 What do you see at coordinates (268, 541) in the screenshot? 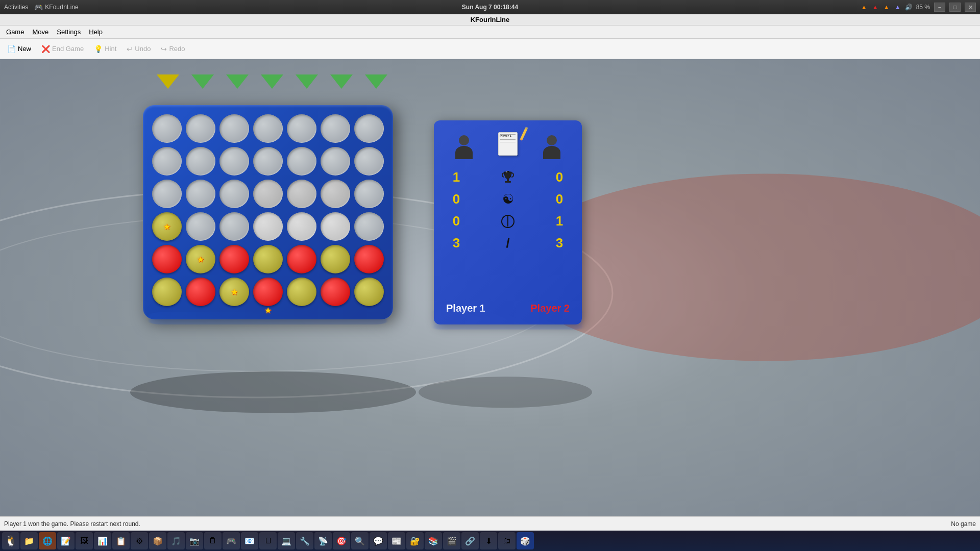
I see `taskbar-app15: 🖥` at bounding box center [268, 541].